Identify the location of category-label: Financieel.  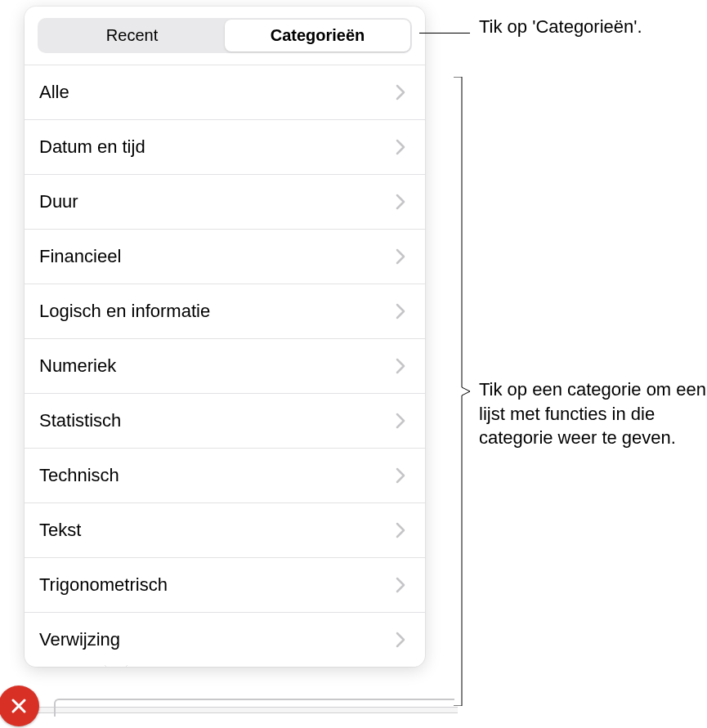
(80, 257).